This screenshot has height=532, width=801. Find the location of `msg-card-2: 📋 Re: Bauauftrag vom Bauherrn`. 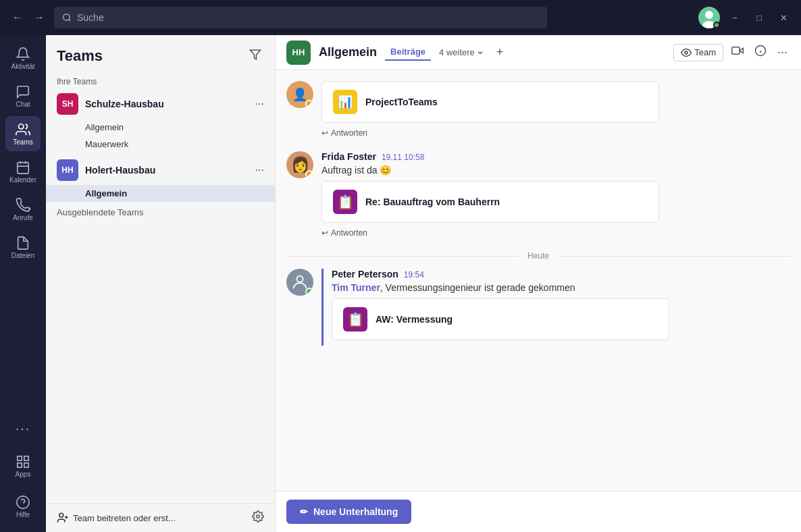

msg-card-2: 📋 Re: Bauauftrag vom Bauherrn is located at coordinates (490, 202).